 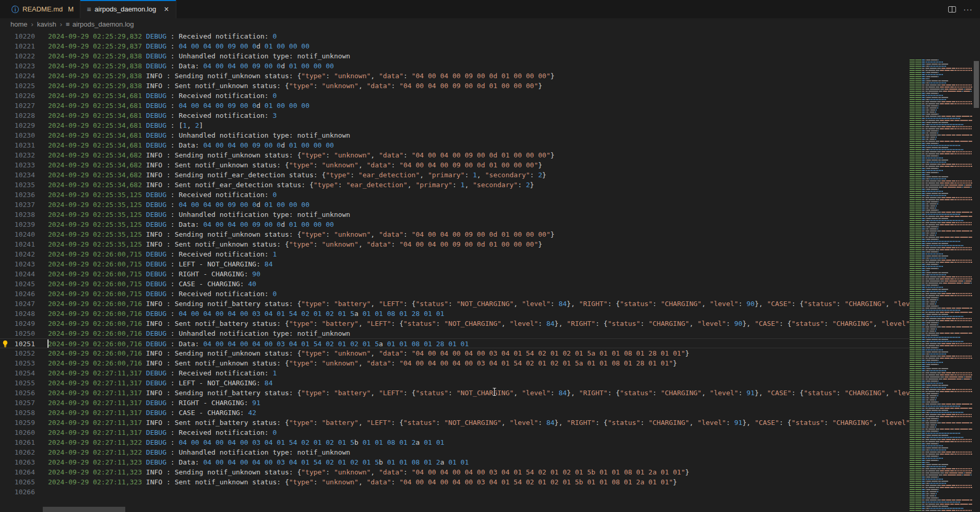 I want to click on close-icon: ×, so click(x=166, y=9).